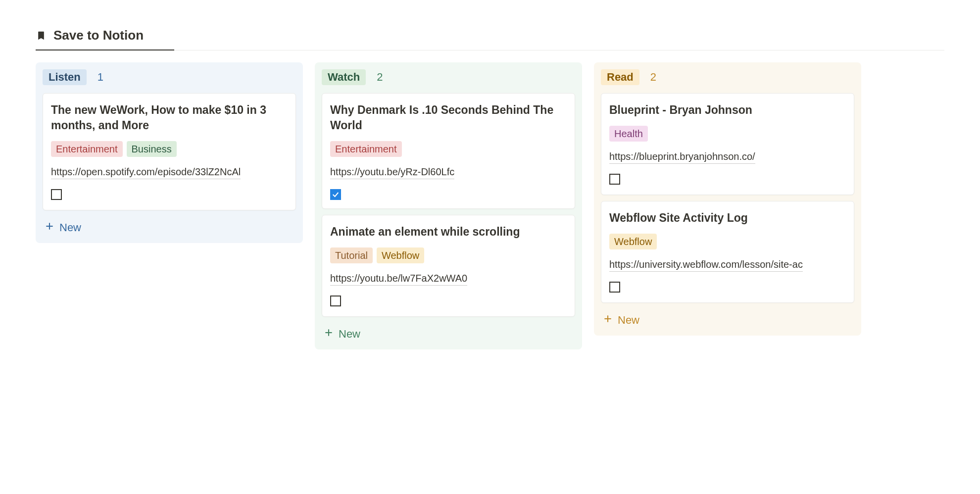  What do you see at coordinates (448, 255) in the screenshot?
I see `card-tags: Tutorial Webflow` at bounding box center [448, 255].